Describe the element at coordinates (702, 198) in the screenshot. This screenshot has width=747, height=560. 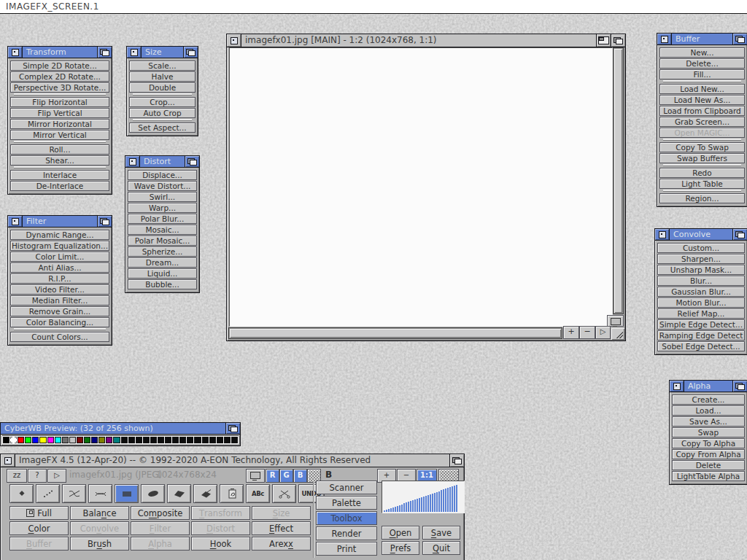
I see `region-button: Region...` at that location.